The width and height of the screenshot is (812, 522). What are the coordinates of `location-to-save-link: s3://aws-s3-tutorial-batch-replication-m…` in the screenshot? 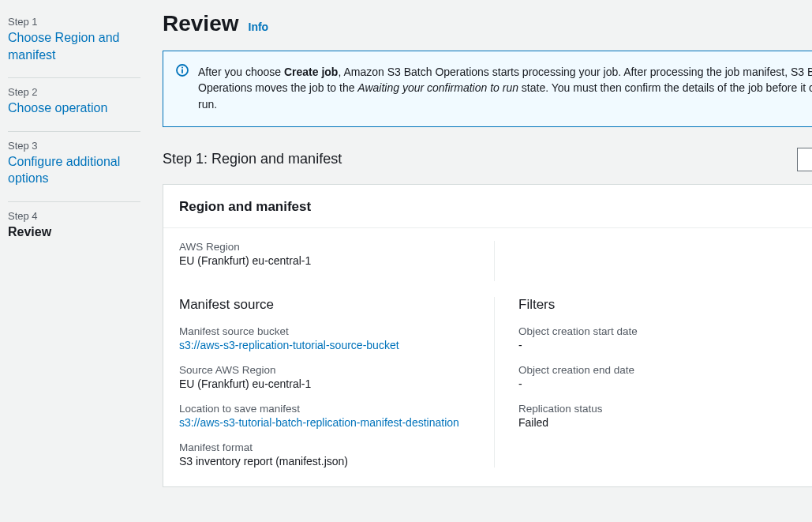 It's located at (330, 422).